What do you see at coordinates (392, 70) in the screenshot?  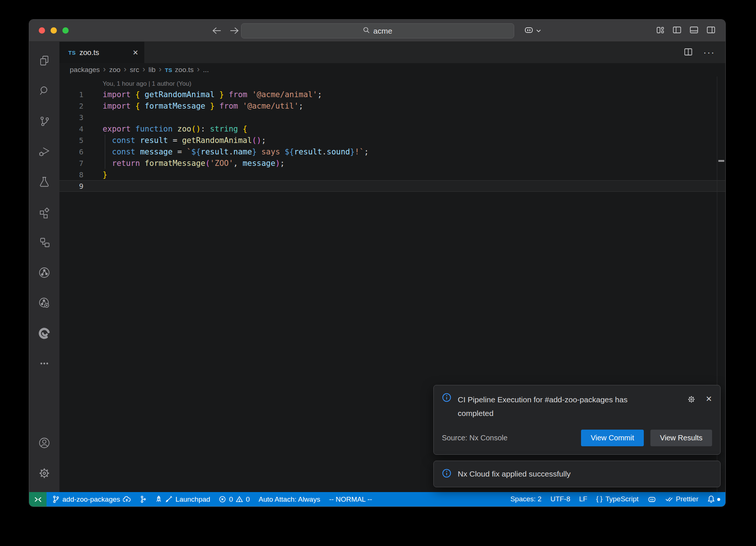 I see `breadcrumb: packages›zoo›src›lib›TSzoo.ts›...` at bounding box center [392, 70].